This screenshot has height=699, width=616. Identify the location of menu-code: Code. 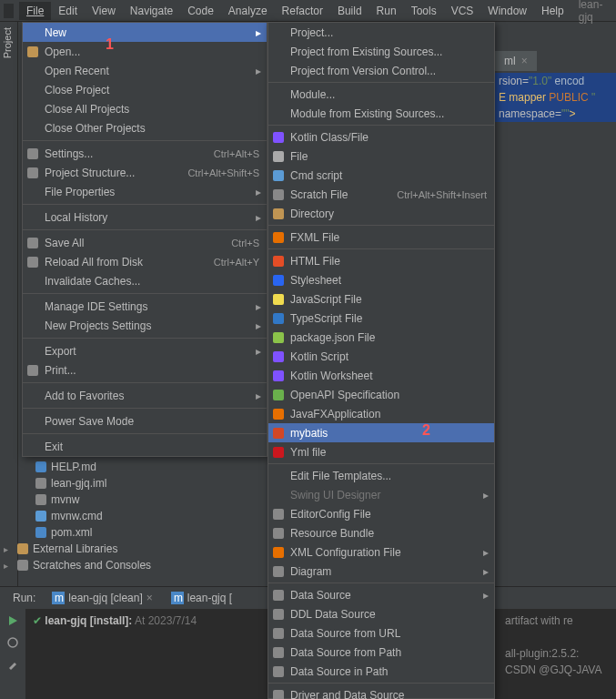
(200, 11).